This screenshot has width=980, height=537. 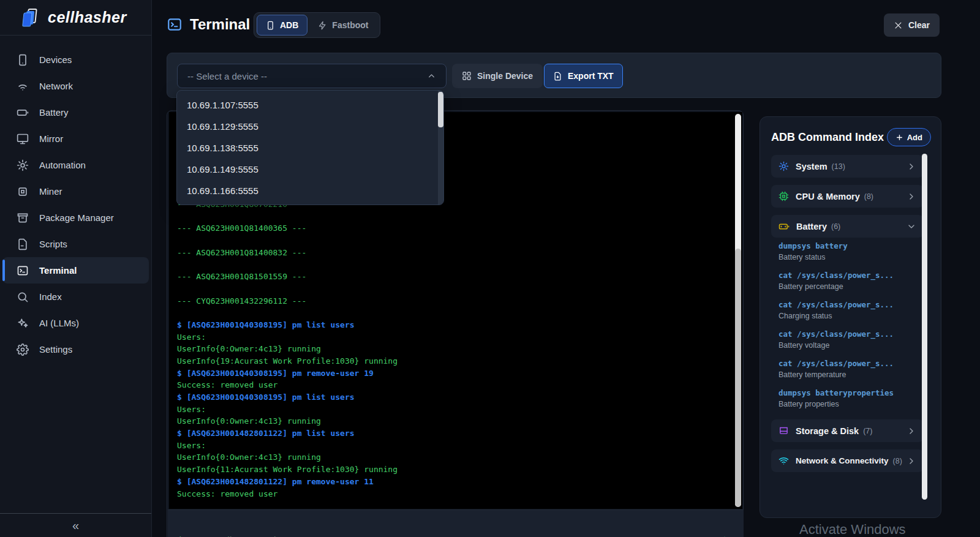 What do you see at coordinates (76, 191) in the screenshot?
I see `sidebar-item-miner: Miner` at bounding box center [76, 191].